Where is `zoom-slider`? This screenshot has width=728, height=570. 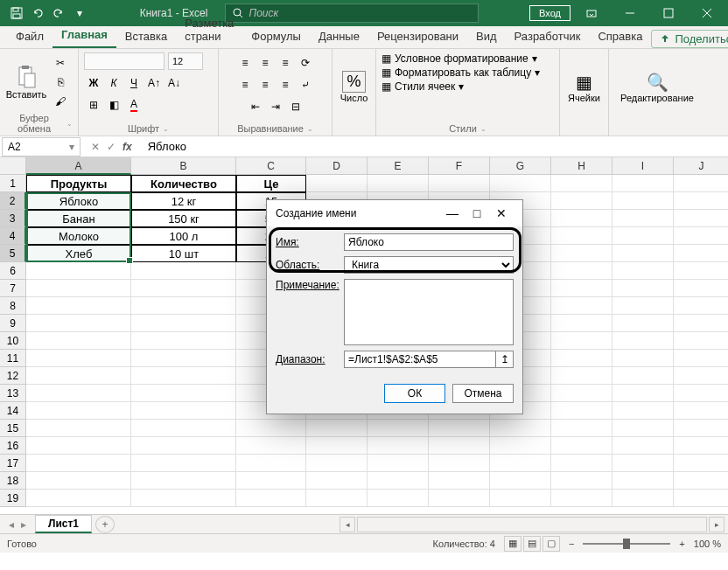
zoom-slider is located at coordinates (626, 544).